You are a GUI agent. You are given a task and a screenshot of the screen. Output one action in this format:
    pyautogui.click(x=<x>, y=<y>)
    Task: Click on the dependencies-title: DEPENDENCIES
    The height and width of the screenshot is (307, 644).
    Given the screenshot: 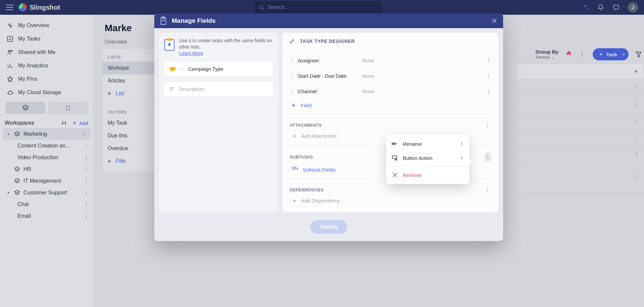 What is the action you would take?
    pyautogui.click(x=307, y=190)
    